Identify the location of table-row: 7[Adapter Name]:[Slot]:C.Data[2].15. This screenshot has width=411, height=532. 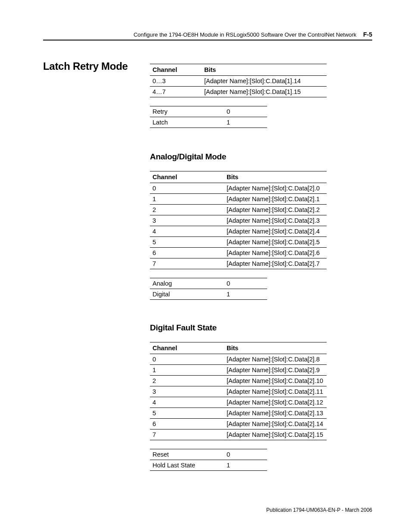
(238, 435).